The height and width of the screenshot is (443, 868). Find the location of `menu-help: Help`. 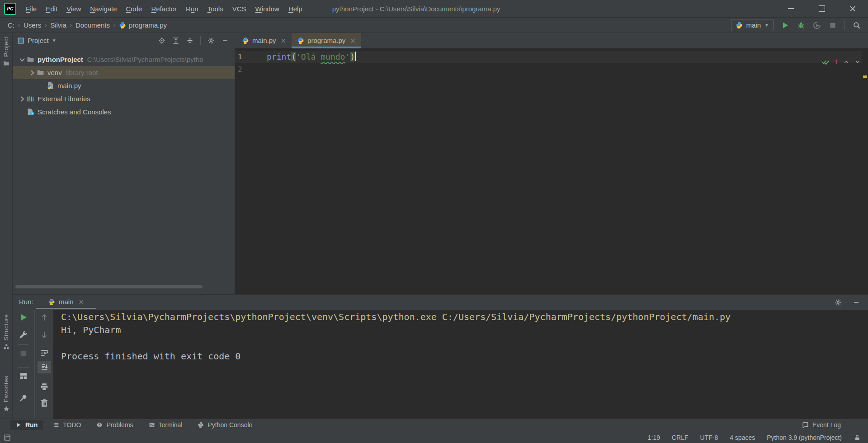

menu-help: Help is located at coordinates (296, 9).